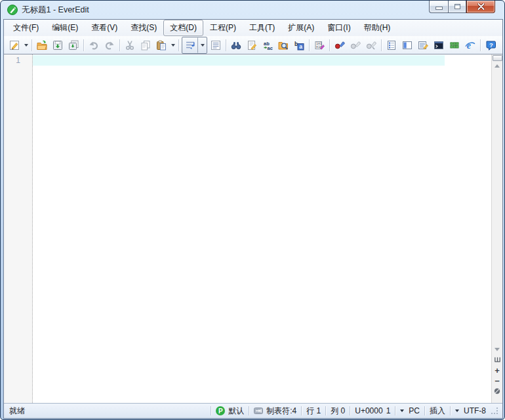  Describe the element at coordinates (497, 66) in the screenshot. I see `scroll-up-button` at that location.